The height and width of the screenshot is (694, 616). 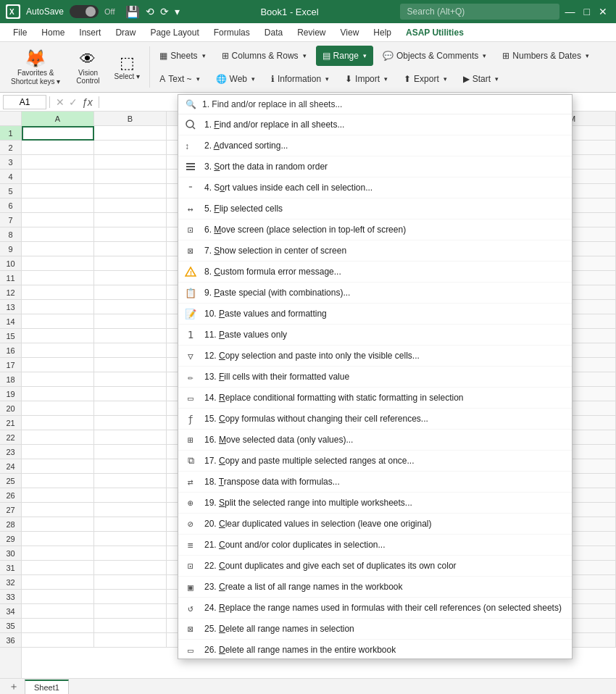 What do you see at coordinates (570, 12) in the screenshot?
I see `minimize-btn: —` at bounding box center [570, 12].